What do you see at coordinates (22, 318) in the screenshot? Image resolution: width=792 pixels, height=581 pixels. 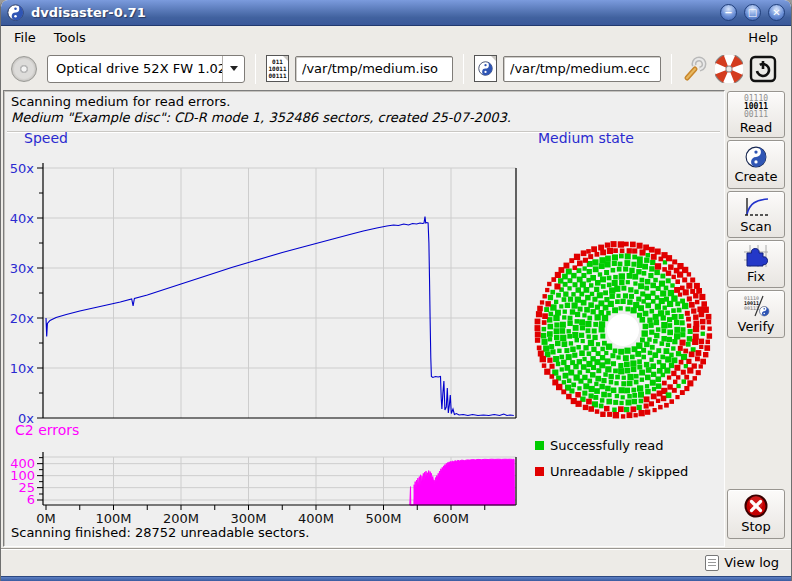 I see `svg-text: 20x` at bounding box center [22, 318].